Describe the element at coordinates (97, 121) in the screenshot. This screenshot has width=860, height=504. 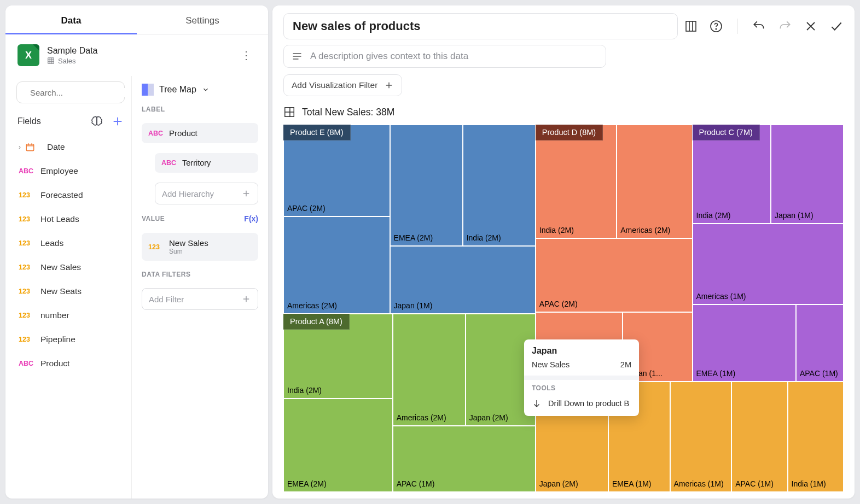
I see `ai-fields-icon` at that location.